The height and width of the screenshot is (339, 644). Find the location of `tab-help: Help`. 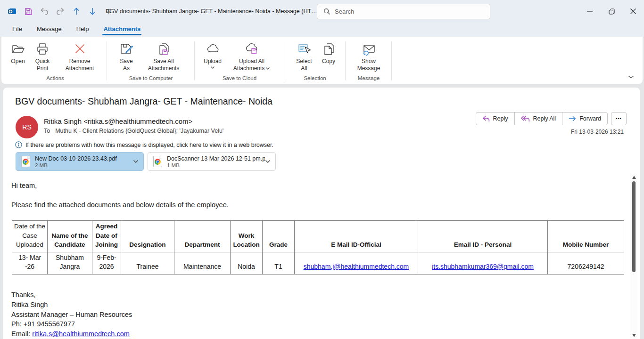

tab-help: Help is located at coordinates (83, 29).